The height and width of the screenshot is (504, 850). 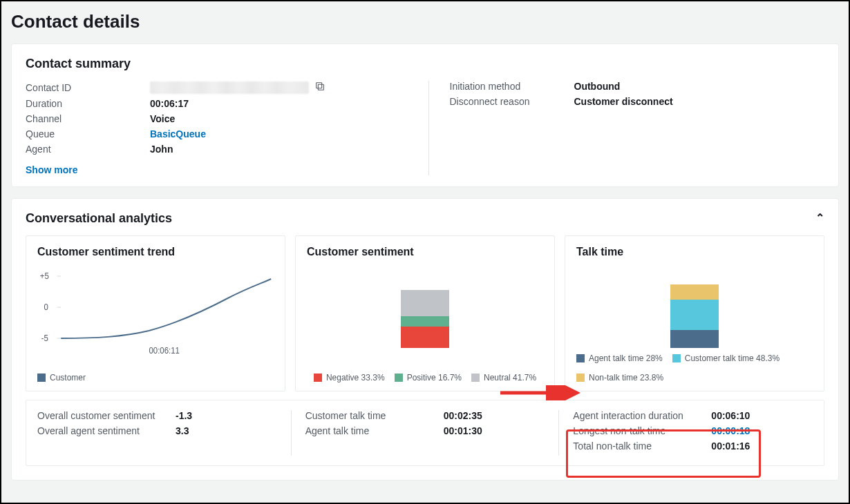 I want to click on copy-icon, so click(x=320, y=87).